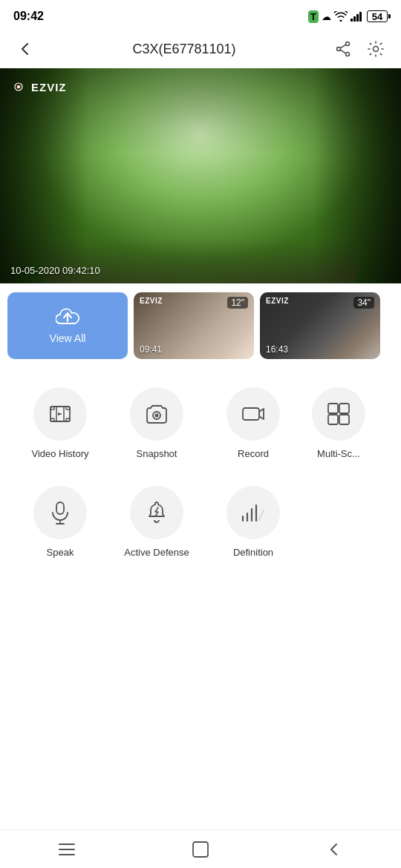  What do you see at coordinates (28, 16) in the screenshot?
I see `status-time: 09:42` at bounding box center [28, 16].